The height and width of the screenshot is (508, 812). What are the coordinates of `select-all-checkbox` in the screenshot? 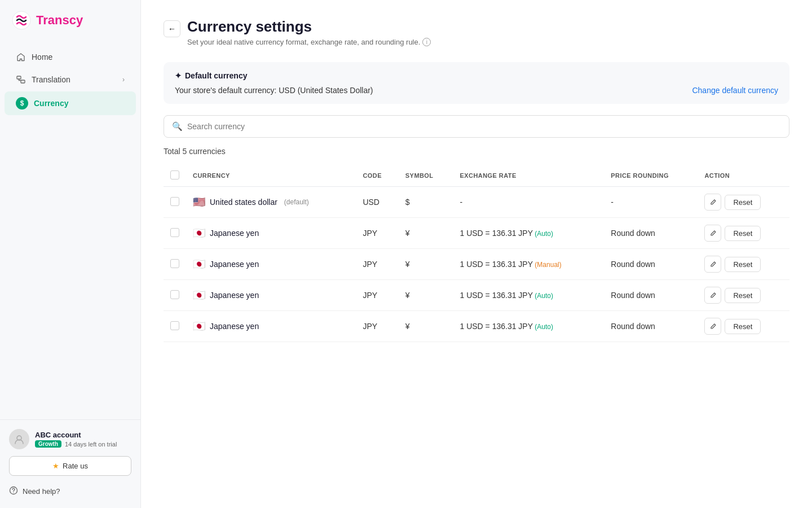 It's located at (175, 175).